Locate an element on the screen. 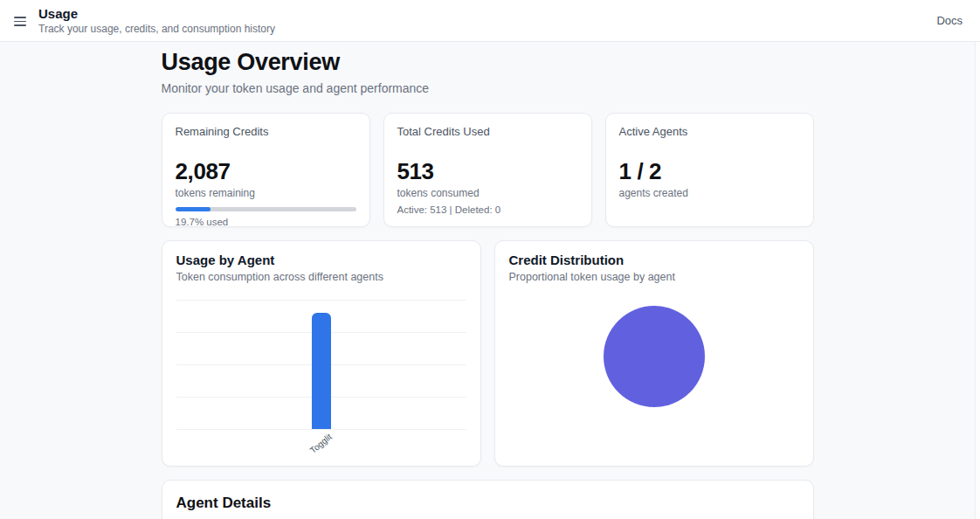 This screenshot has width=980, height=519. agent-details-title: Agent Details is located at coordinates (487, 503).